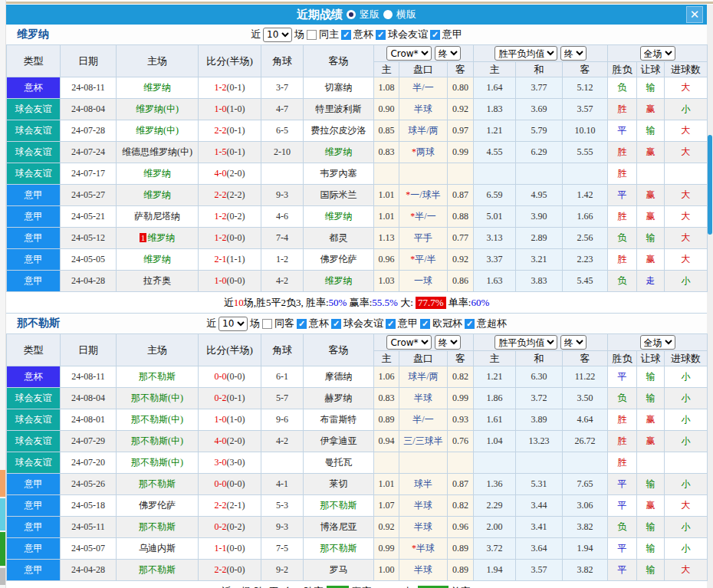  What do you see at coordinates (89, 153) in the screenshot?
I see `match-date: 24-07-24` at bounding box center [89, 153].